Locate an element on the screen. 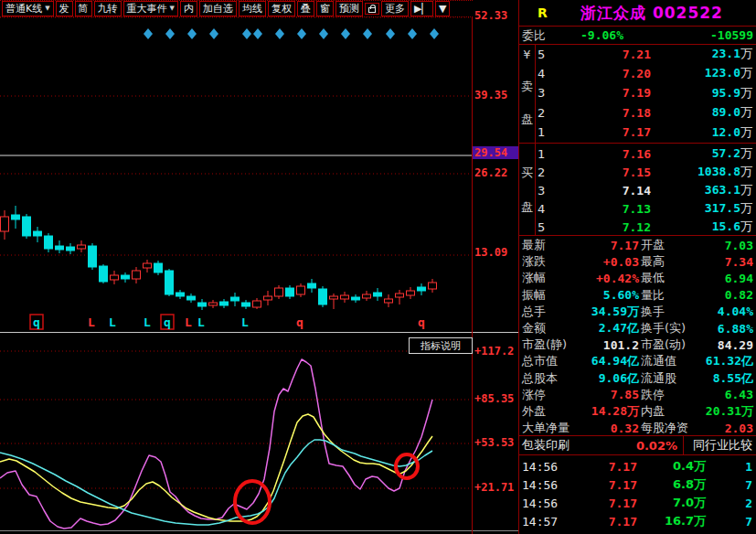 The height and width of the screenshot is (534, 756). stat-value: 6.43 is located at coordinates (739, 395).